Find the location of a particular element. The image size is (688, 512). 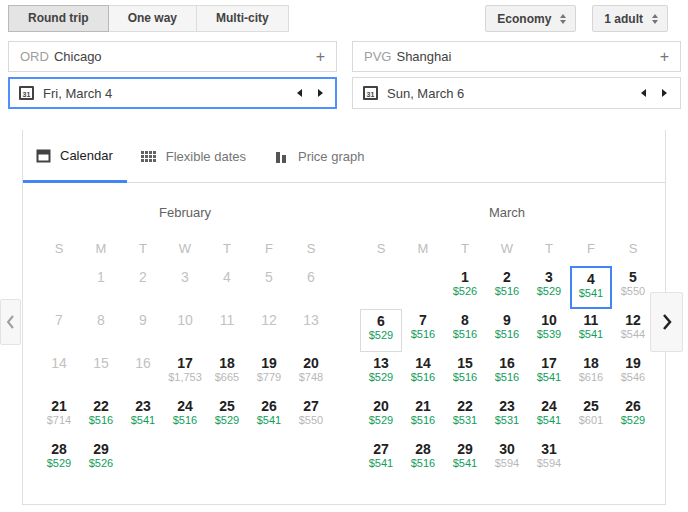

calendar-day: 16$516 is located at coordinates (507, 374).